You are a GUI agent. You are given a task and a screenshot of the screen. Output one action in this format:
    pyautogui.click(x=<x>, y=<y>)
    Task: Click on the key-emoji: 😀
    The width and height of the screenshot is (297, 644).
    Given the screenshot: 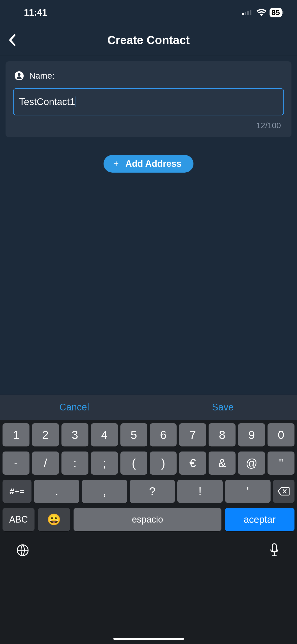 What is the action you would take?
    pyautogui.click(x=54, y=520)
    